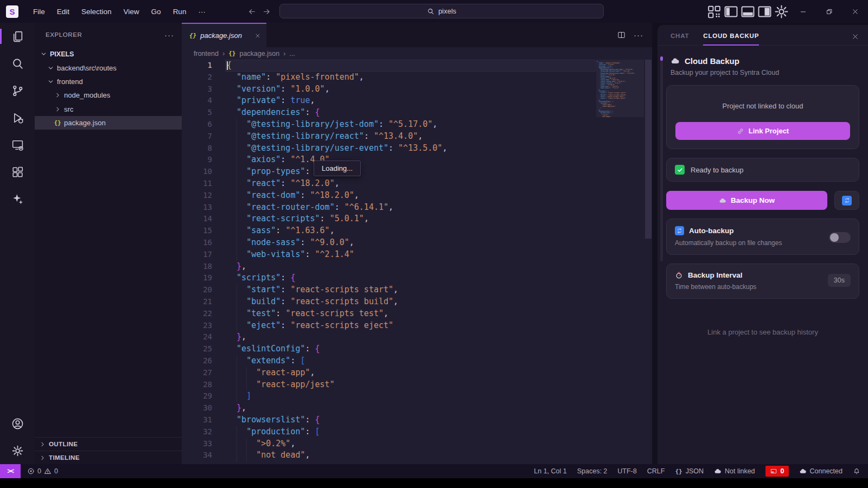 The width and height of the screenshot is (868, 488). I want to click on activity-item-account, so click(17, 423).